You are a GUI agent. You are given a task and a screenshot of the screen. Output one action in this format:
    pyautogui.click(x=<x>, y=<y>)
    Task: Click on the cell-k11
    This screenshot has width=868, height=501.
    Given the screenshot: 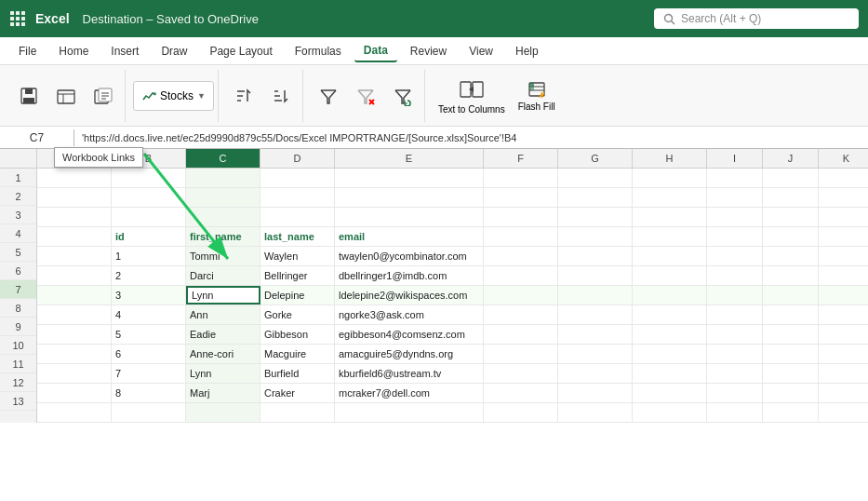 What is the action you would take?
    pyautogui.click(x=843, y=373)
    